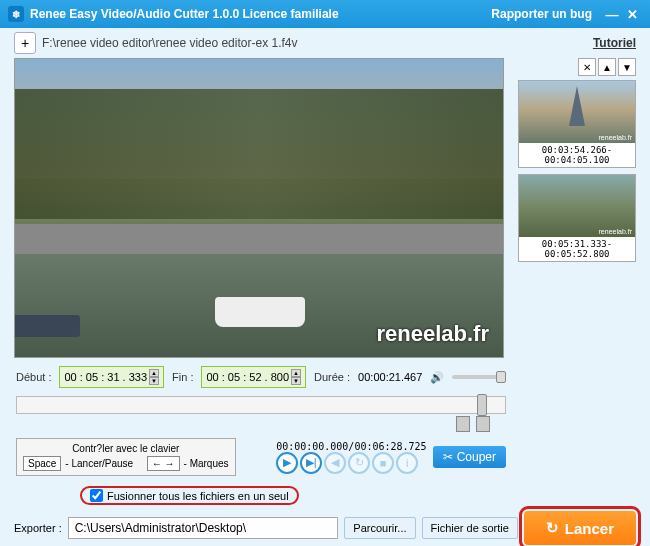 The width and height of the screenshot is (650, 546). What do you see at coordinates (580, 528) in the screenshot?
I see `launch-button: ↻Lancer` at bounding box center [580, 528].